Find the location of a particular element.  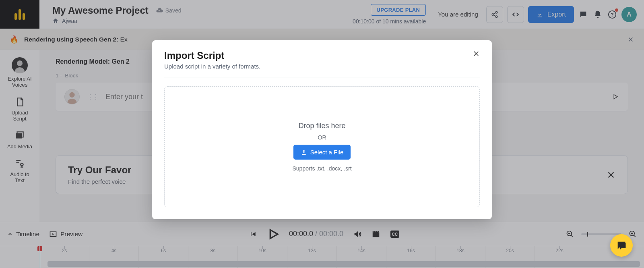

dropzone-or: OR is located at coordinates (322, 137).